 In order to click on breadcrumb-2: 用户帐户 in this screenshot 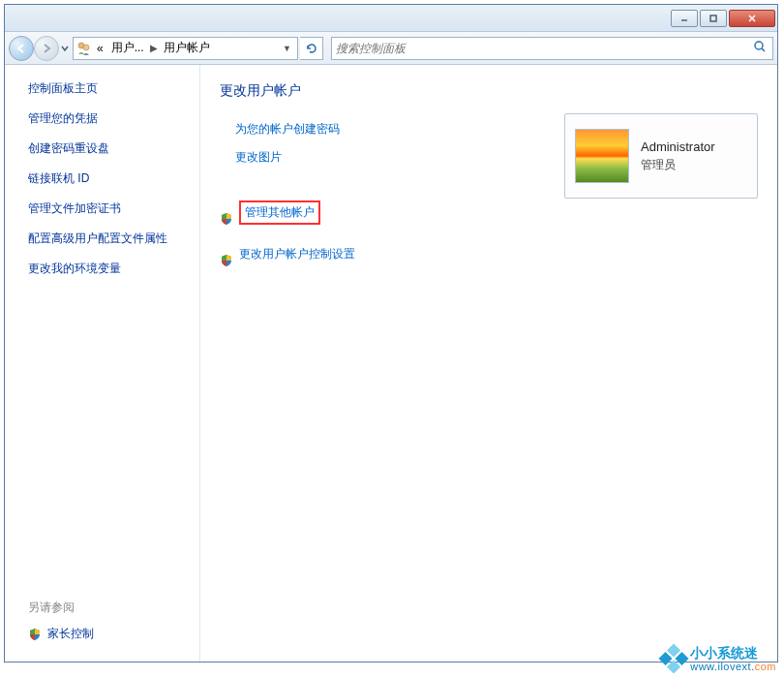, I will do `click(187, 48)`.